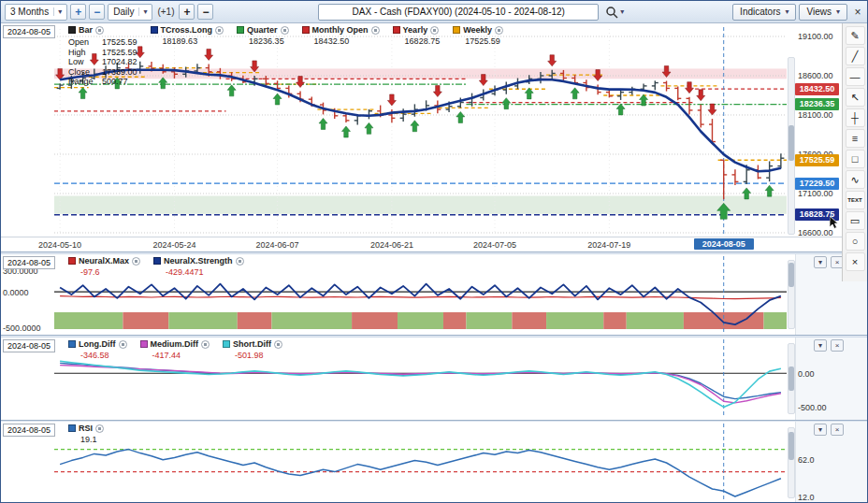 This screenshot has height=503, width=868. Describe the element at coordinates (29, 263) in the screenshot. I see `cursor-date-box: 2024-08-05` at that location.